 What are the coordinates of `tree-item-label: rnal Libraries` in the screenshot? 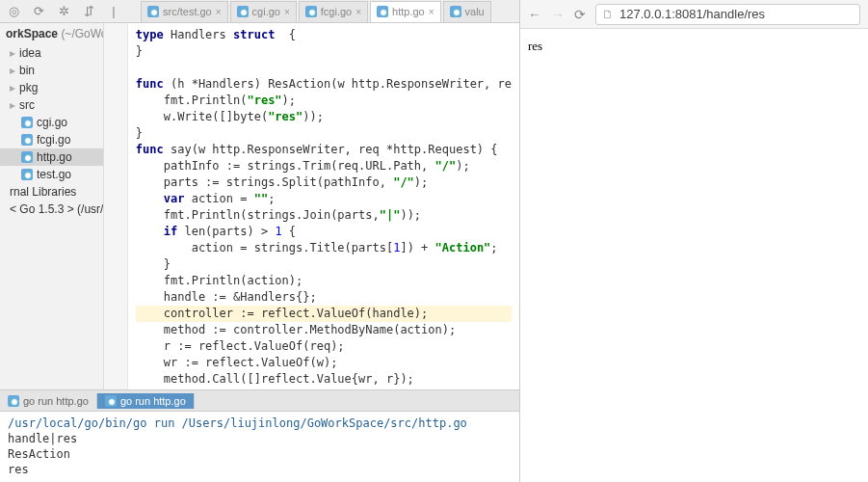 It's located at (42, 192).